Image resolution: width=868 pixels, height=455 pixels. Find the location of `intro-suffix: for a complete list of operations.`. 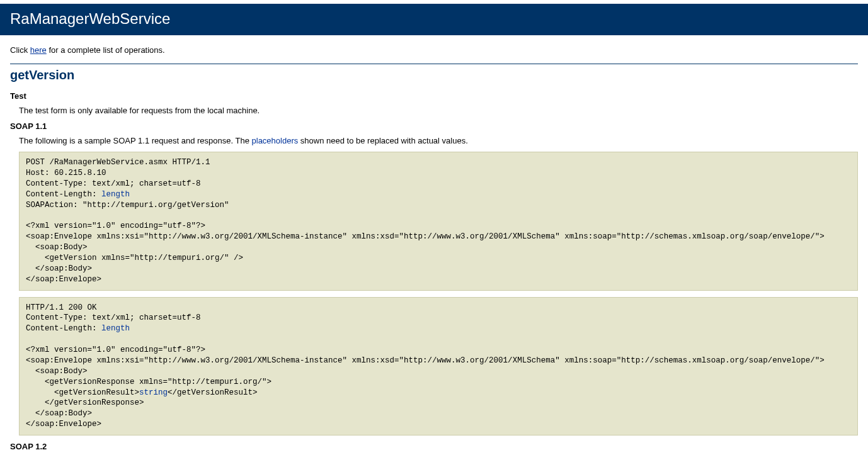

intro-suffix: for a complete list of operations. is located at coordinates (106, 50).